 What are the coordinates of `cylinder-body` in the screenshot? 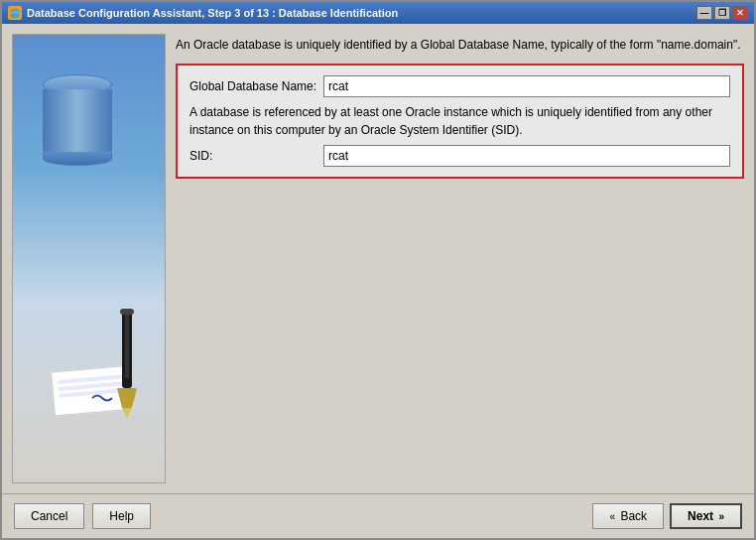 It's located at (77, 121).